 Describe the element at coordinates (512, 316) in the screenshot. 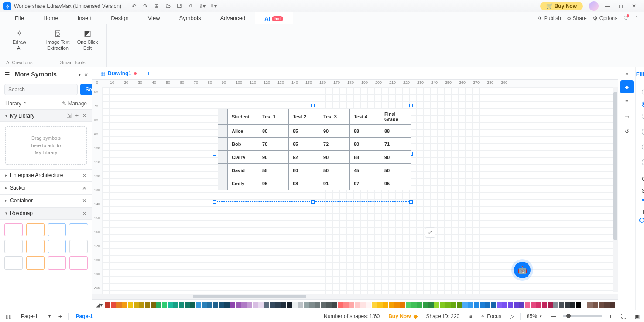

I see `present-button: ▷` at that location.